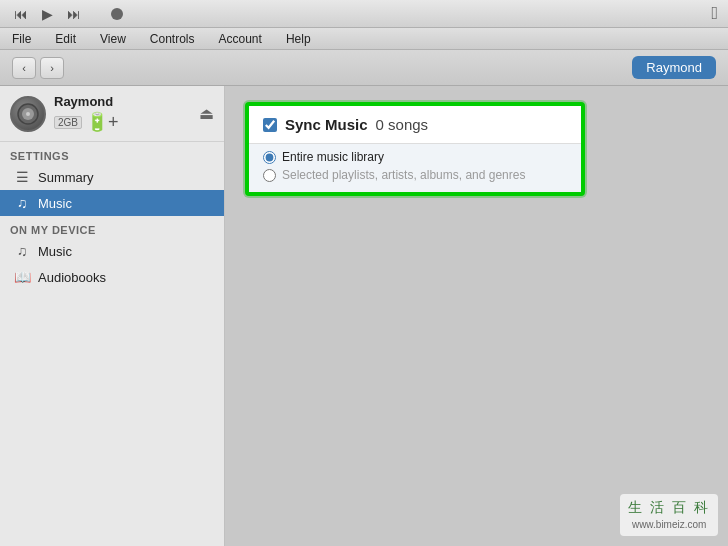  What do you see at coordinates (72, 278) in the screenshot?
I see `sidebar-audiobooks-label: Audiobooks` at bounding box center [72, 278].